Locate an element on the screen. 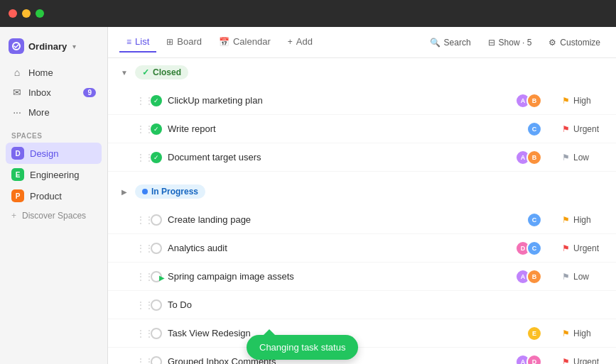 The image size is (616, 364). tab-list: ≡ List is located at coordinates (138, 43).